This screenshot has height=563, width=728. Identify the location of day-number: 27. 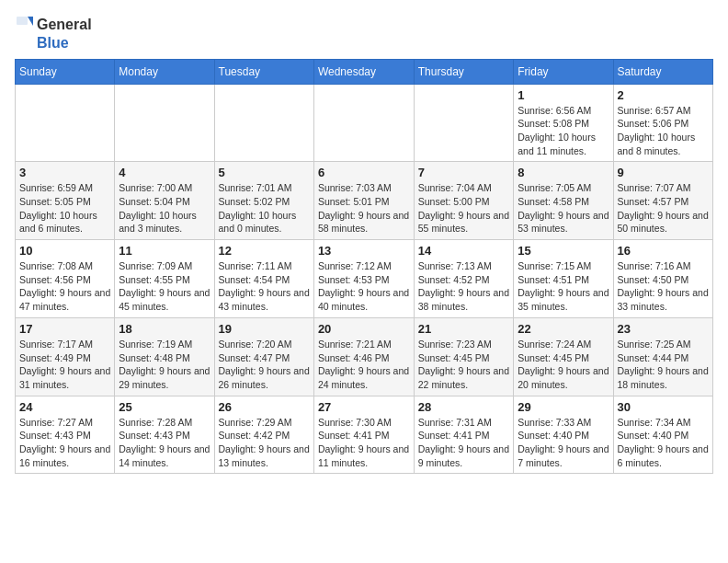
(364, 407).